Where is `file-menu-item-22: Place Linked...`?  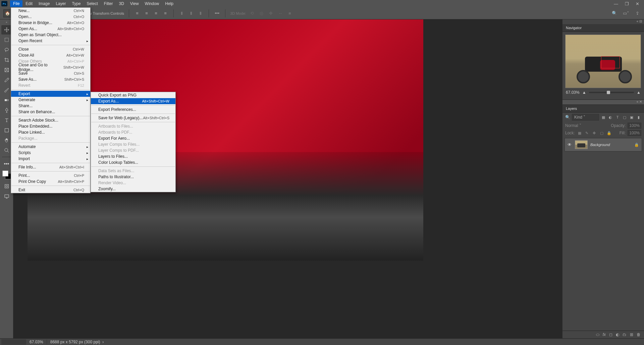 file-menu-item-22: Place Linked... is located at coordinates (51, 132).